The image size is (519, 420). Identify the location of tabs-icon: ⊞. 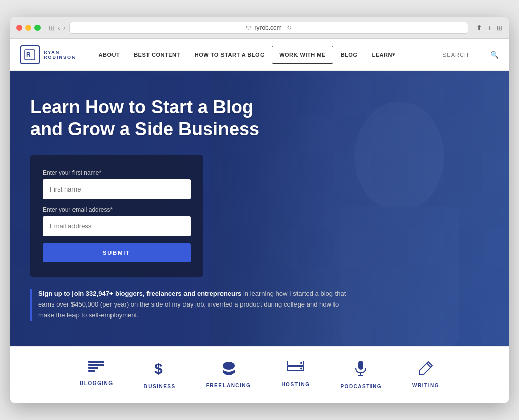
(500, 28).